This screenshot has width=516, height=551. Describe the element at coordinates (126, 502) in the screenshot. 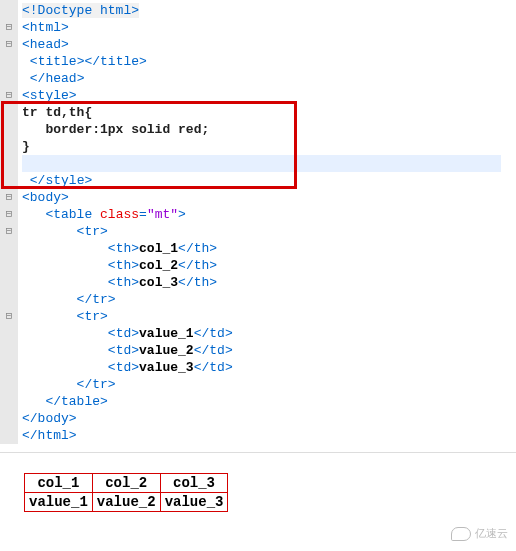

I see `table-row: value_1 value_2 value_3` at that location.